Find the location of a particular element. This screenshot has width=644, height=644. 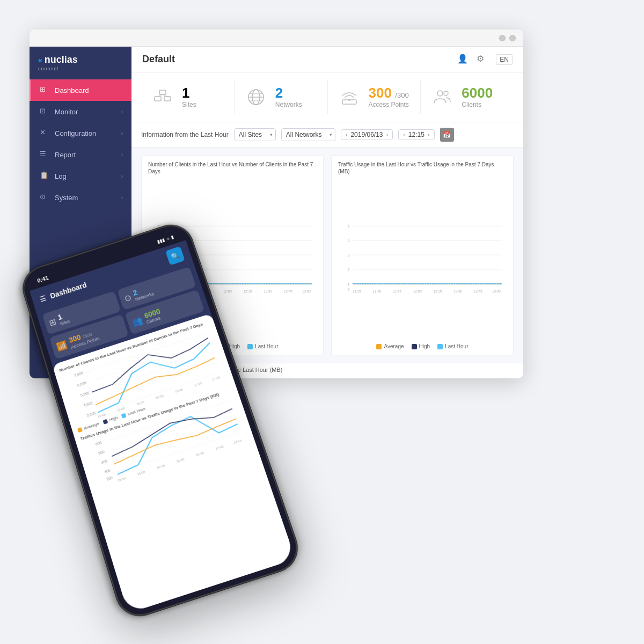

access-points-number-sub: /300 is located at coordinates (401, 96).